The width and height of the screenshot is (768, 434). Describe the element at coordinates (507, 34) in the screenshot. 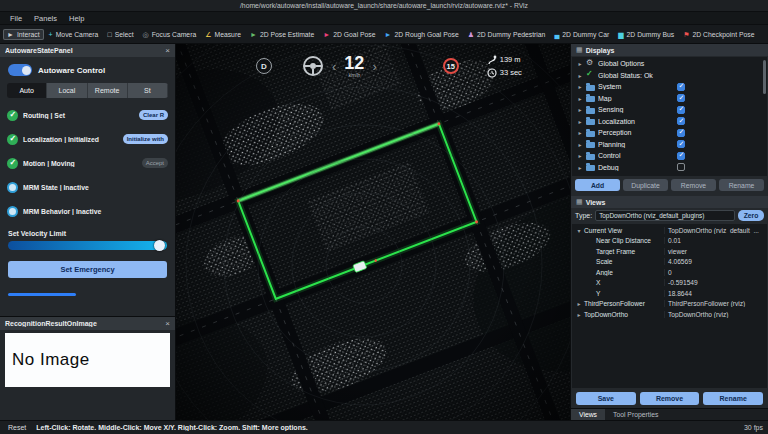

I see `tool-button: ♟ 2D Dummy Pedestrian` at that location.